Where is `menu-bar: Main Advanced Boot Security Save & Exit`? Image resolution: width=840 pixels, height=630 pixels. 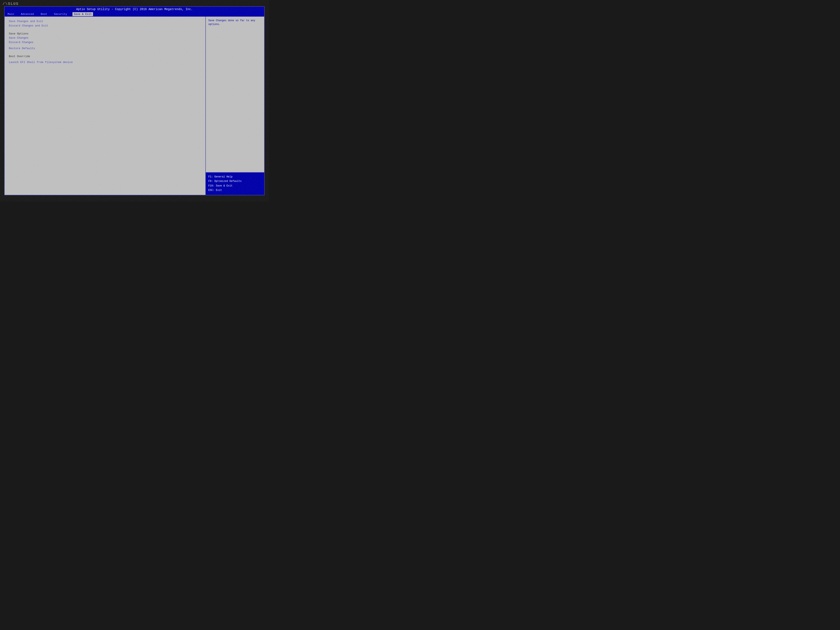 menu-bar: Main Advanced Boot Security Save & Exit is located at coordinates (134, 14).